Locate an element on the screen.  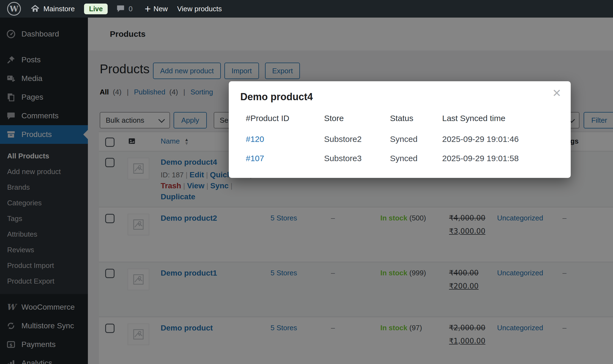
site-name: Mainstore is located at coordinates (59, 9).